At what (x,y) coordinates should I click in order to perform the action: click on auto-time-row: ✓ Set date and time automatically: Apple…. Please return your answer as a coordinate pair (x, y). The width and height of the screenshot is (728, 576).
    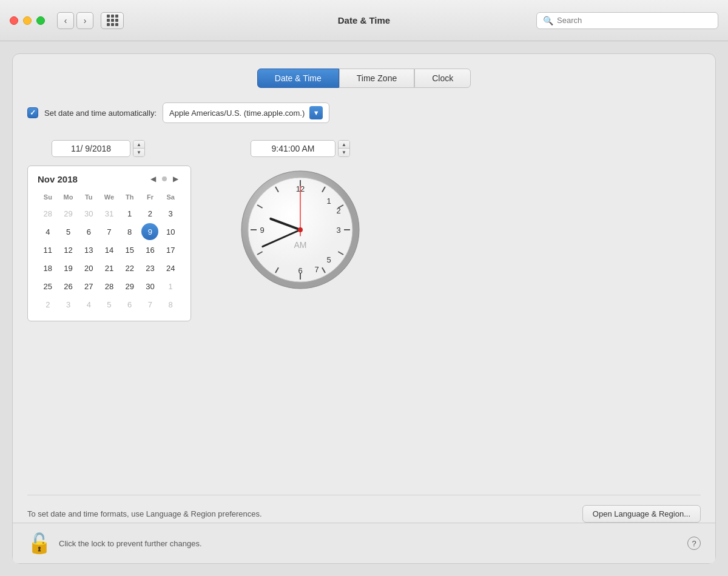
    Looking at the image, I should click on (364, 113).